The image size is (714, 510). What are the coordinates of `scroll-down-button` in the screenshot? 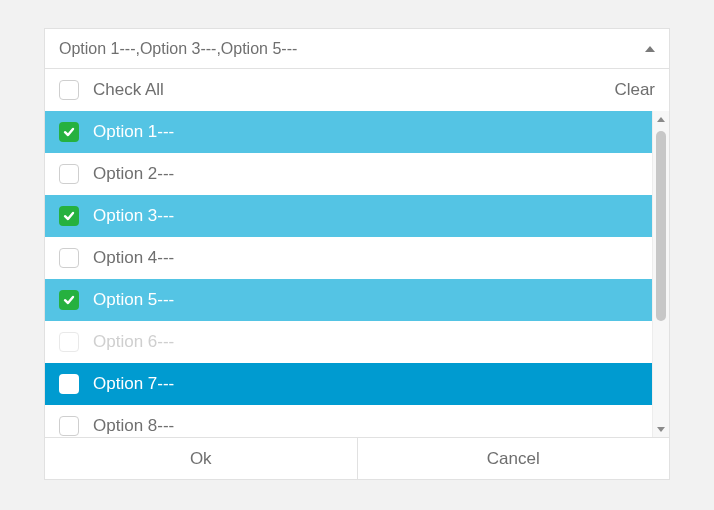 It's located at (661, 429).